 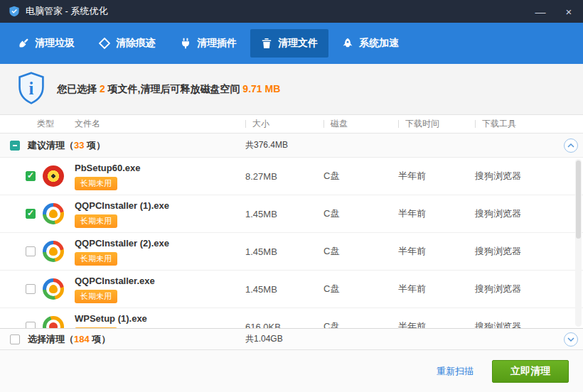 What do you see at coordinates (292, 318) in the screenshot?
I see `table-row: WPSetup (1).exe 长期未用 616.0KB C盘 半年前 搜狗浏览…` at bounding box center [292, 318].